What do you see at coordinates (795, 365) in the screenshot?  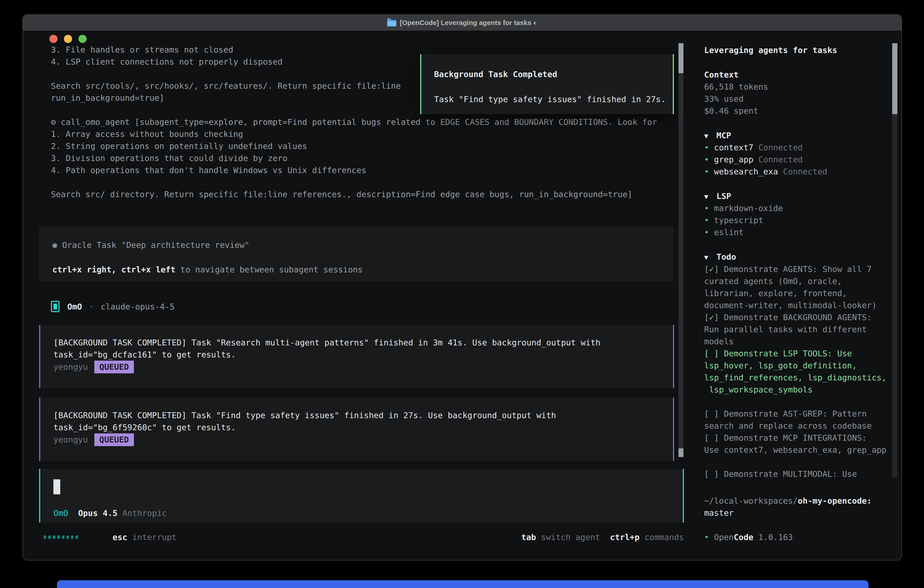 I see `todo-line: lsp_hover, lsp_goto_definition,` at bounding box center [795, 365].